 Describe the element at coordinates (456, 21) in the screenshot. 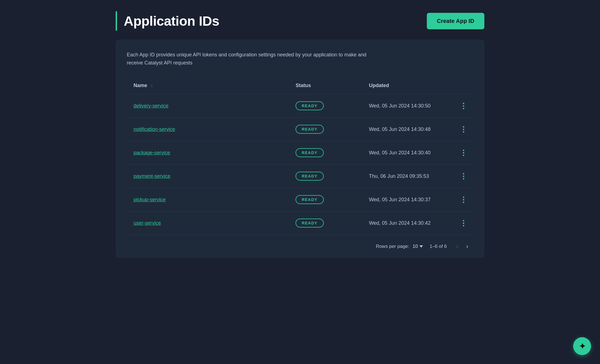

I see `create-app-id-button: Create App ID` at that location.